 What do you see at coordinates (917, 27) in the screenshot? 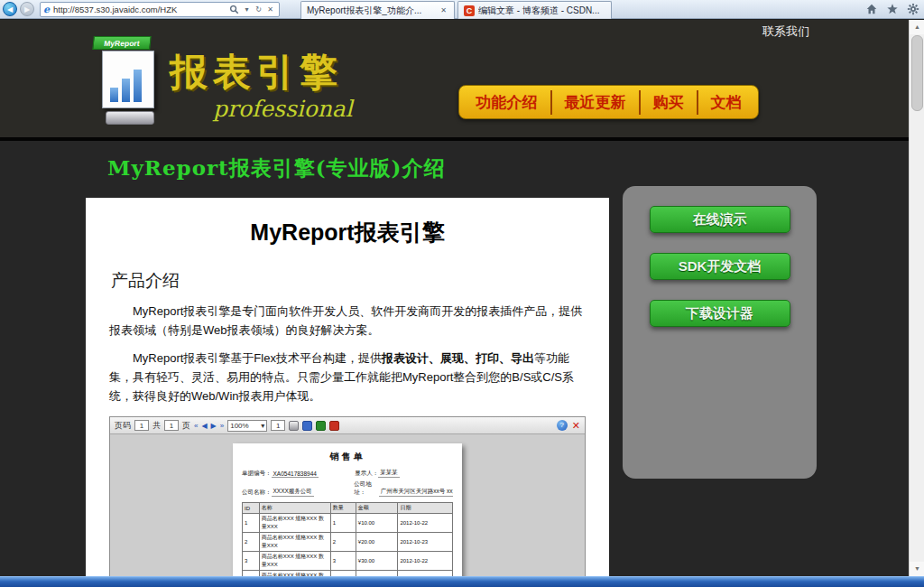
I see `scroll-up-icon: ▲` at bounding box center [917, 27].